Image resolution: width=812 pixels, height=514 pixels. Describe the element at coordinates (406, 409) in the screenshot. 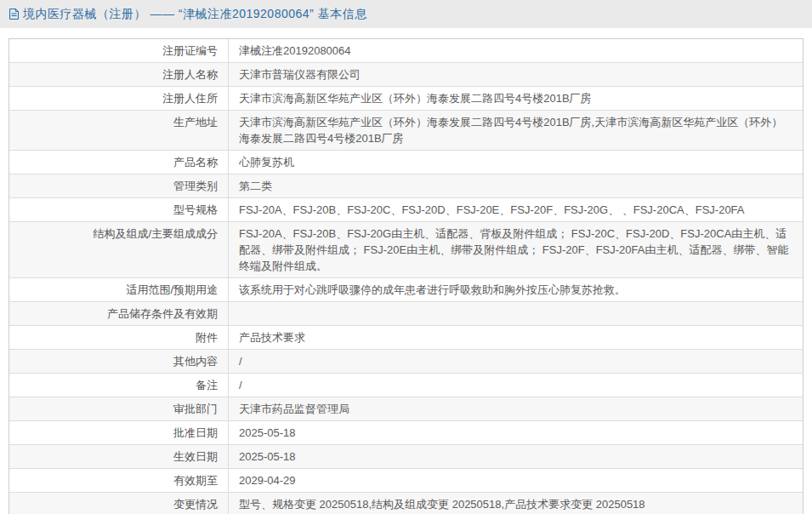

I see `table-row-approval-department: 审批部门 天津市药品监督管理局` at that location.